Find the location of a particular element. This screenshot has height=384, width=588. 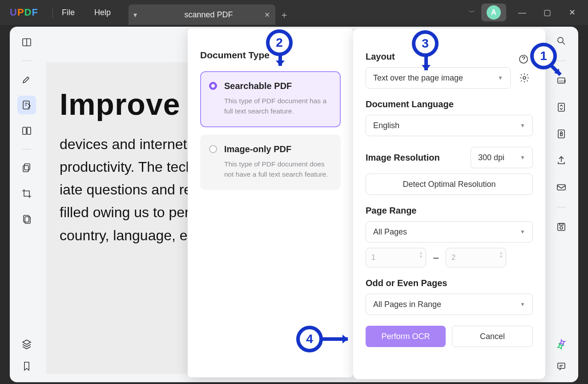

mail-icon is located at coordinates (561, 187).